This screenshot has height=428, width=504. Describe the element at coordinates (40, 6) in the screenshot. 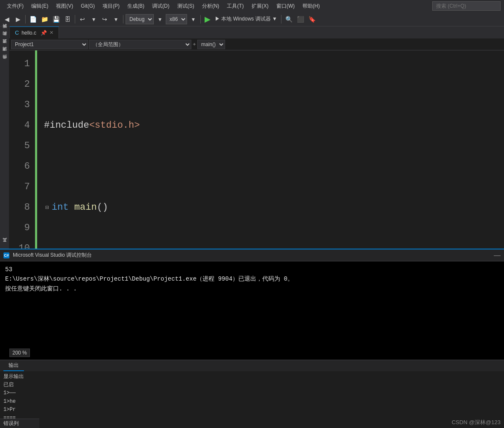

I see `menu-edit: 编辑(E)` at that location.